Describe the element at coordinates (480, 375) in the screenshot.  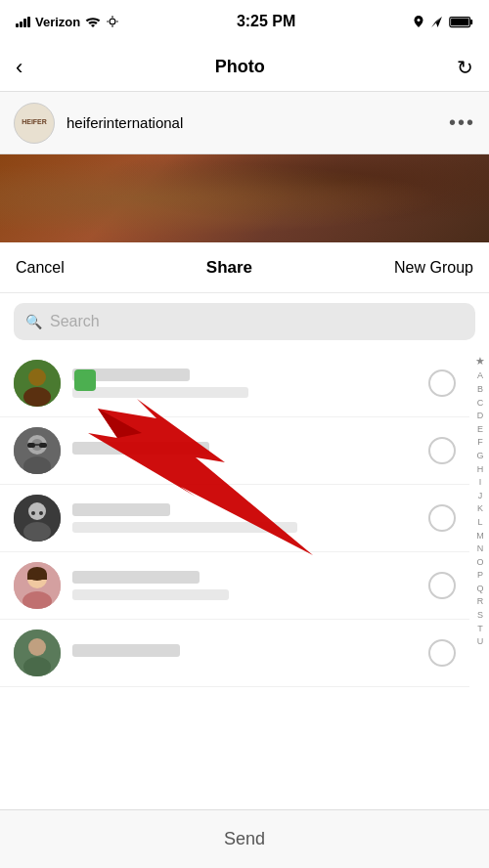
I see `index-a: A` at that location.